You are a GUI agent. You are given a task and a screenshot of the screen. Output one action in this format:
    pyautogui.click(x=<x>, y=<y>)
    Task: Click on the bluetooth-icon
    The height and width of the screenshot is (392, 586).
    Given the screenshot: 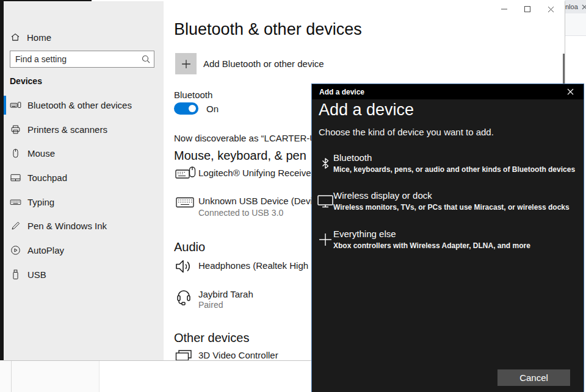 What is the action you would take?
    pyautogui.click(x=325, y=163)
    